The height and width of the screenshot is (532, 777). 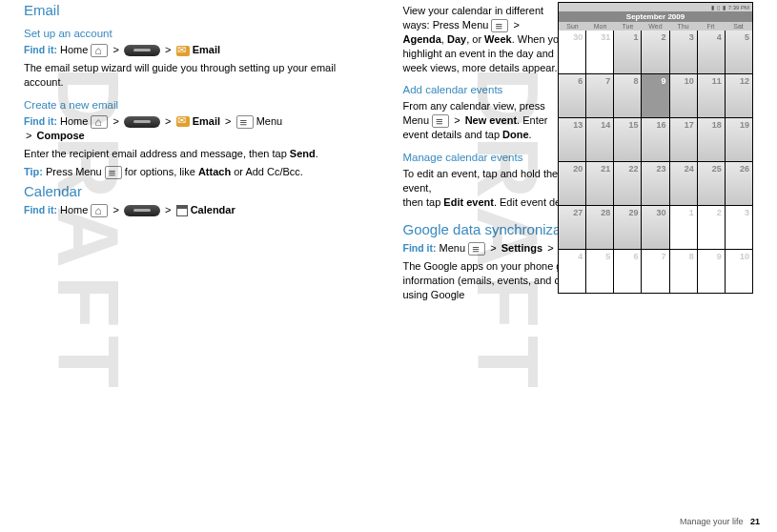 I want to click on calendar-label: Calendar, so click(x=214, y=210).